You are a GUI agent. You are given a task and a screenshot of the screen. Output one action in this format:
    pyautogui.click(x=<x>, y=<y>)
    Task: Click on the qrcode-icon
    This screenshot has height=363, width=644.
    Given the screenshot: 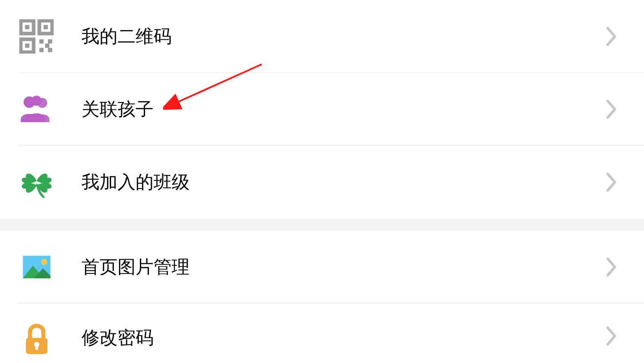 What is the action you would take?
    pyautogui.click(x=36, y=36)
    